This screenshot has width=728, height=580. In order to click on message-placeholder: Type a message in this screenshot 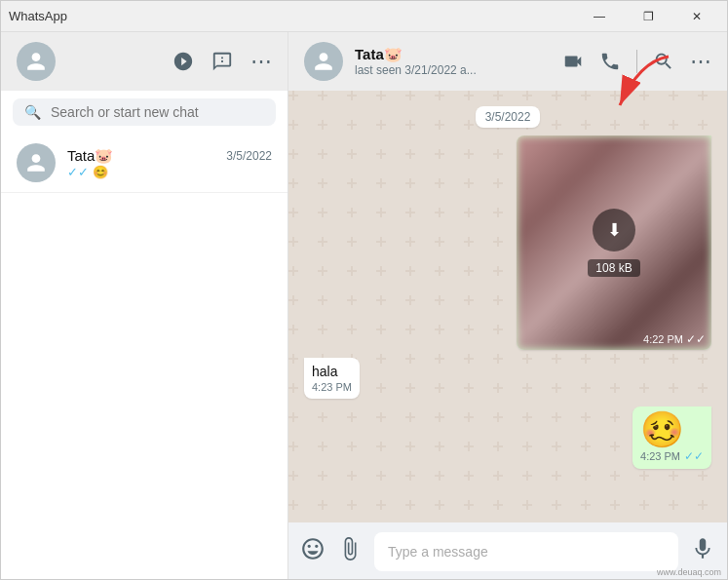, I will do `click(439, 552)`.